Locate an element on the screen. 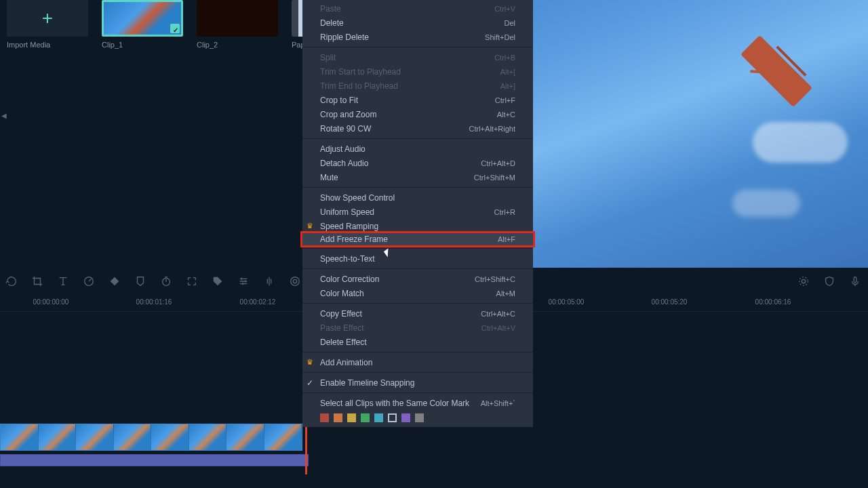 The image size is (868, 488). marker-icon is located at coordinates (140, 281).